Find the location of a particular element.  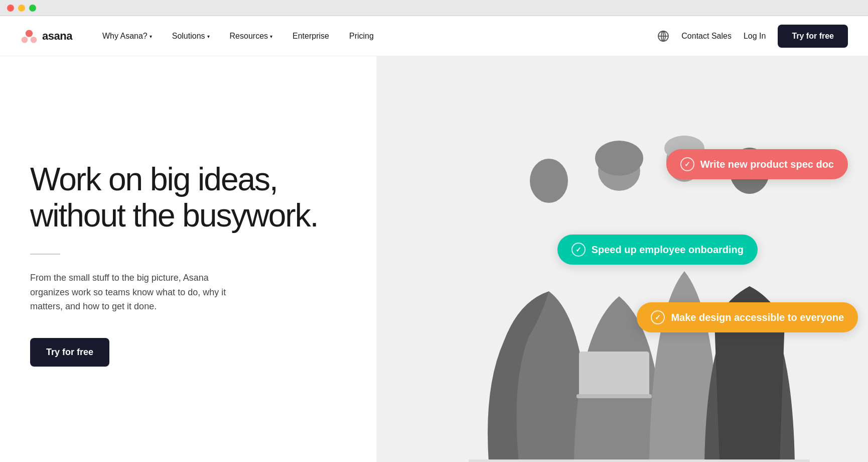

check-icon-2: ✓ is located at coordinates (578, 250).